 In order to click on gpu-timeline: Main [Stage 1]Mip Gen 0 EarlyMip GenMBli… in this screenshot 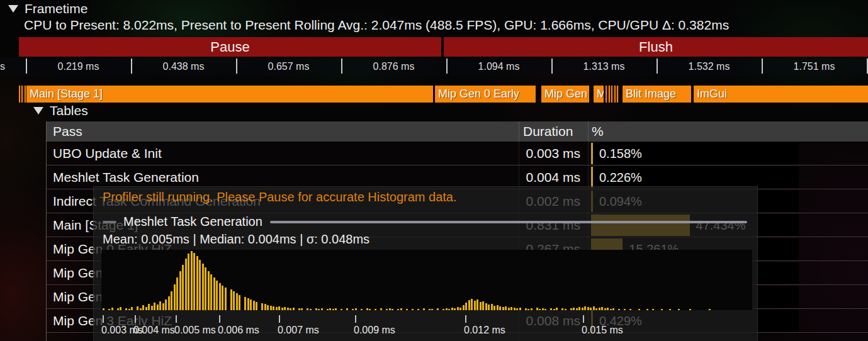, I will do `click(434, 94)`.